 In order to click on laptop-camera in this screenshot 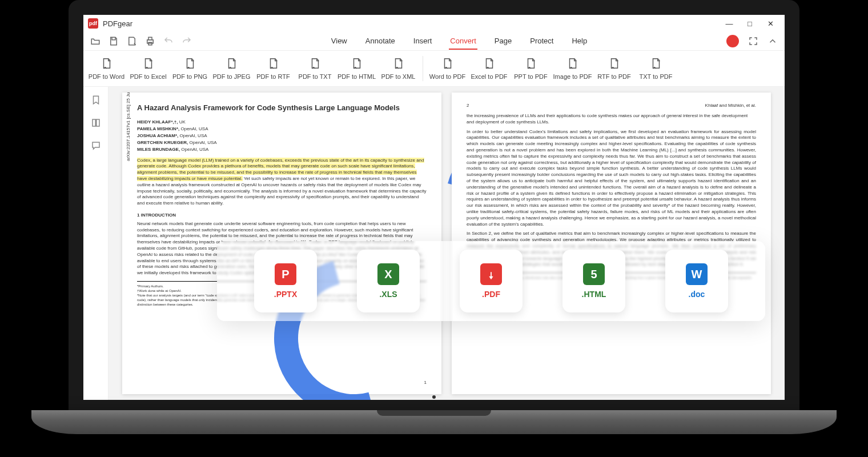, I will do `click(434, 397)`.